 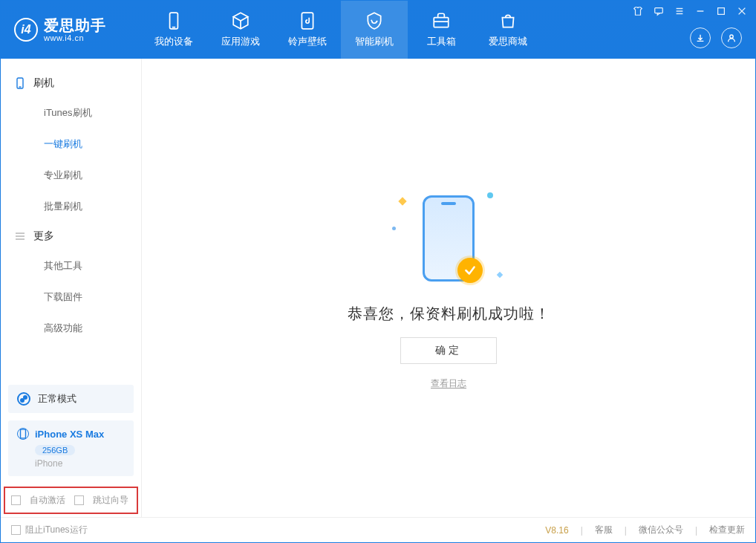 What do you see at coordinates (79, 501) in the screenshot?
I see `skip-guide-checkbox` at bounding box center [79, 501].